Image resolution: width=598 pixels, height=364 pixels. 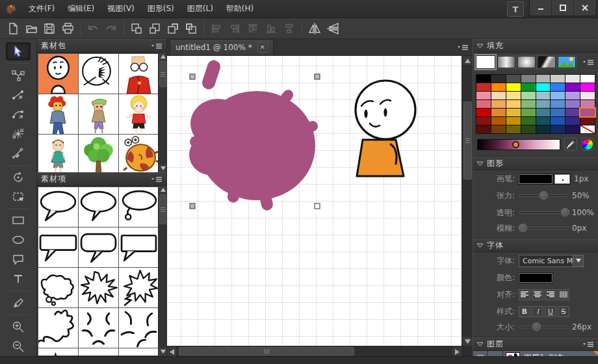 What do you see at coordinates (486, 62) in the screenshot?
I see `fill-type-solid` at bounding box center [486, 62].